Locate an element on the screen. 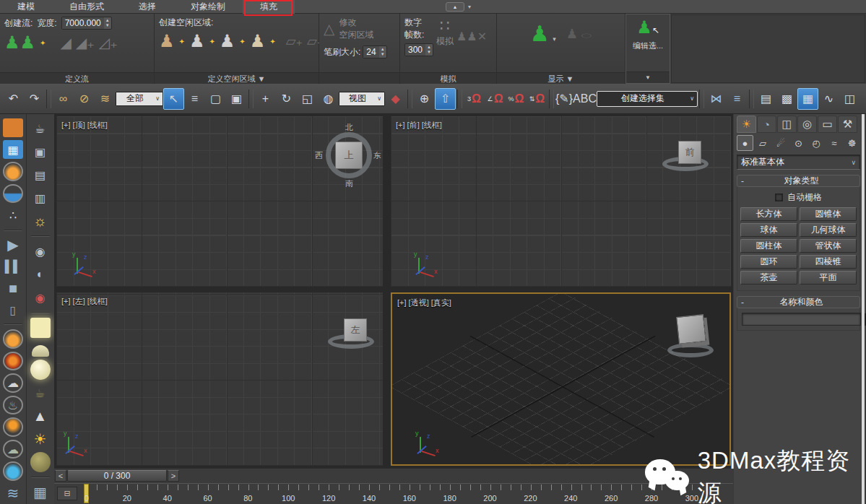  curve-editor-icon: ∿ is located at coordinates (829, 99).